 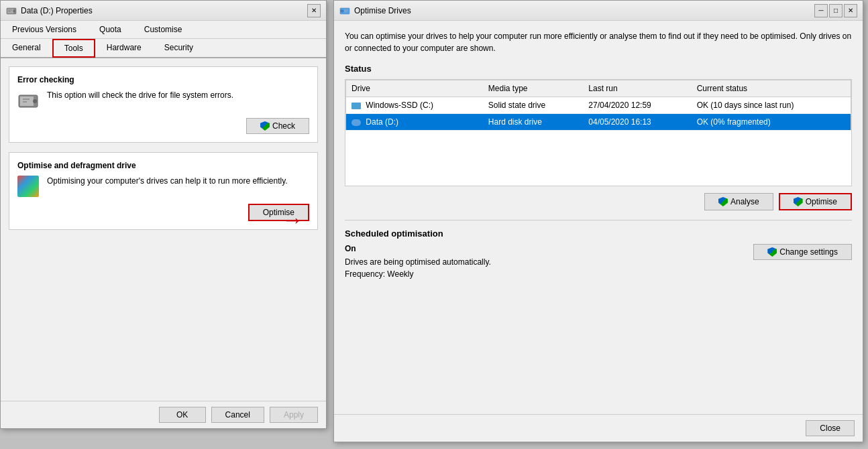 What do you see at coordinates (637, 88) in the screenshot?
I see `col-last-run: Last run` at bounding box center [637, 88].